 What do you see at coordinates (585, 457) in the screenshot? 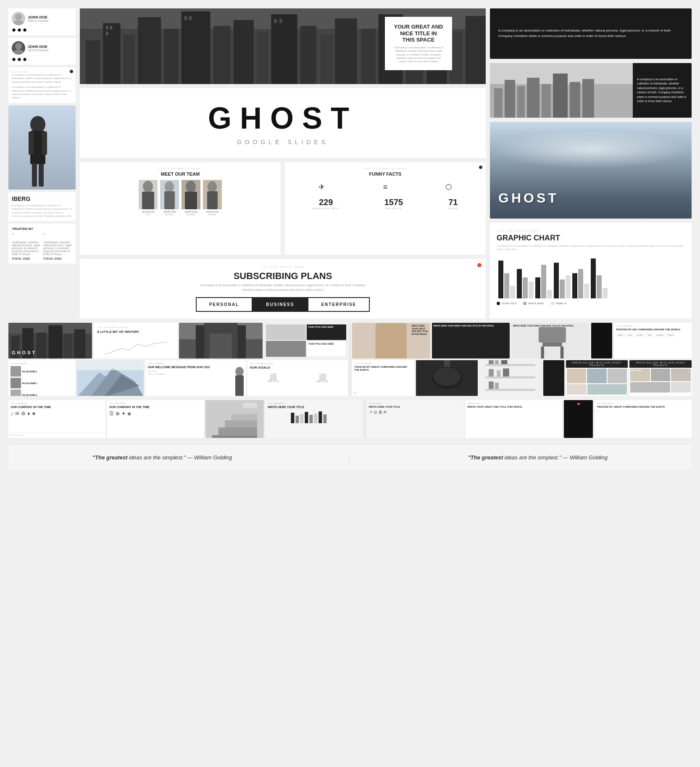
I see `quote-right-author: — William Golding` at bounding box center [585, 457].